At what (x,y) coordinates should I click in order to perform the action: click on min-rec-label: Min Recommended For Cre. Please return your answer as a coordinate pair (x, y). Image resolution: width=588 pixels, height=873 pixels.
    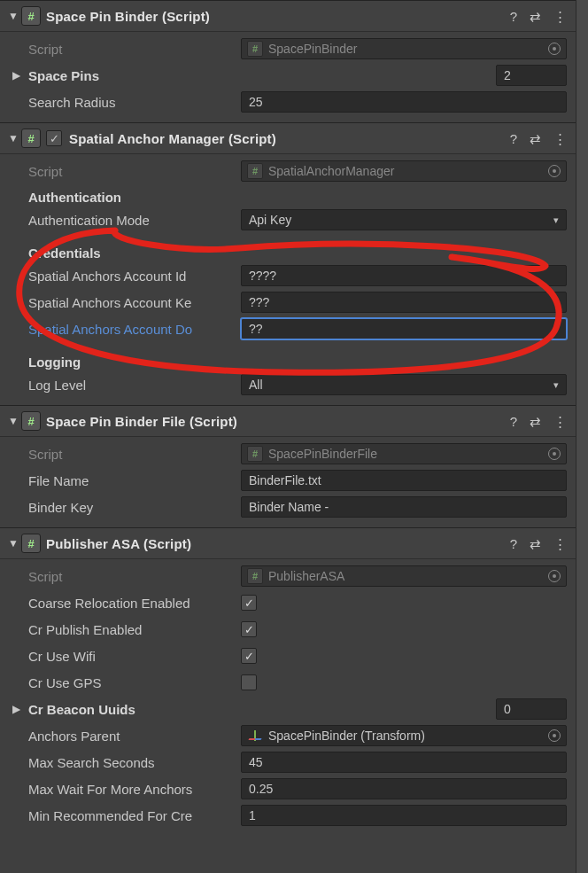
    Looking at the image, I should click on (135, 815).